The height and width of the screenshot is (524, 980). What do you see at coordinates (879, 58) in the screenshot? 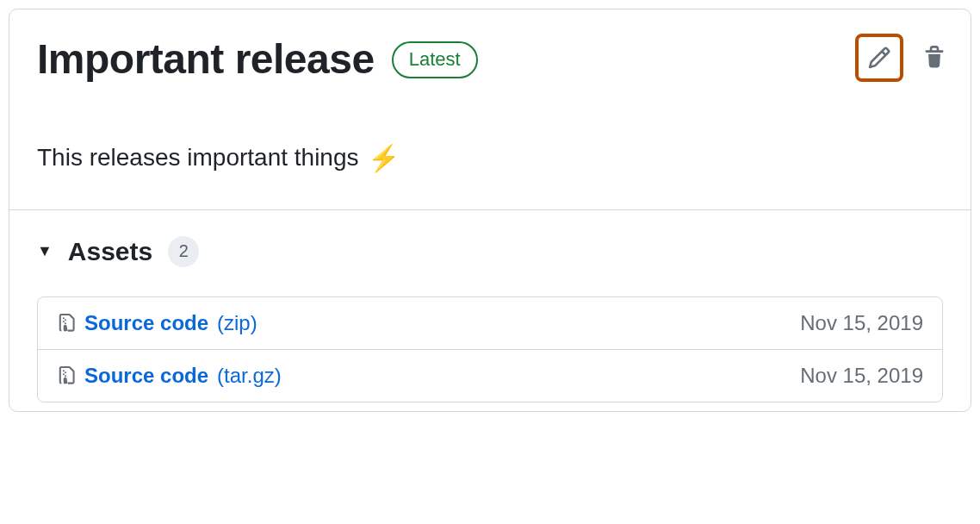
I see `edit-button` at bounding box center [879, 58].